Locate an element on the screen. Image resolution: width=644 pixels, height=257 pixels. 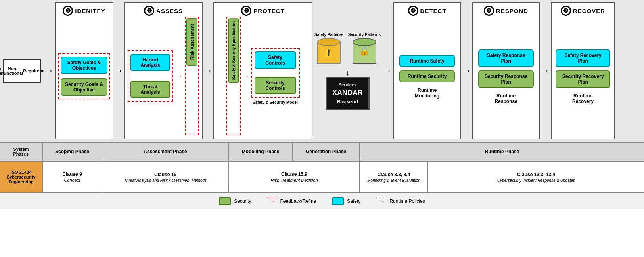
phase1-rdb: Safety Goals &Objectives Security Goals … is located at coordinates (84, 76).